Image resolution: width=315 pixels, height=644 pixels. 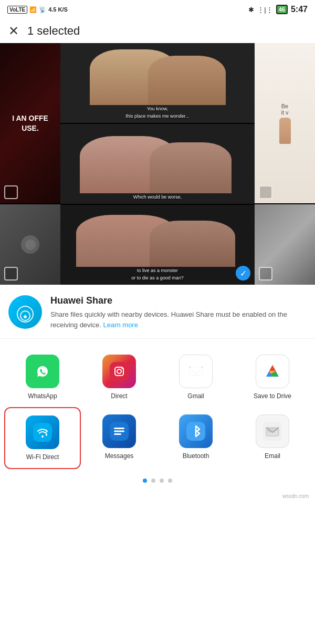 What do you see at coordinates (196, 371) in the screenshot?
I see `gmail-icon` at bounding box center [196, 371].